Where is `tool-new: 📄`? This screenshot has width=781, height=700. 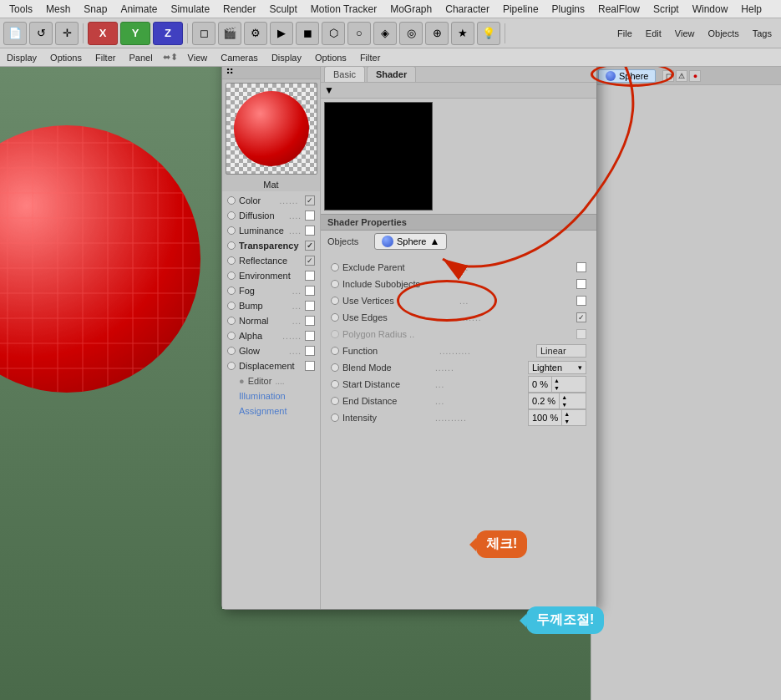 tool-new: 📄 is located at coordinates (15, 33).